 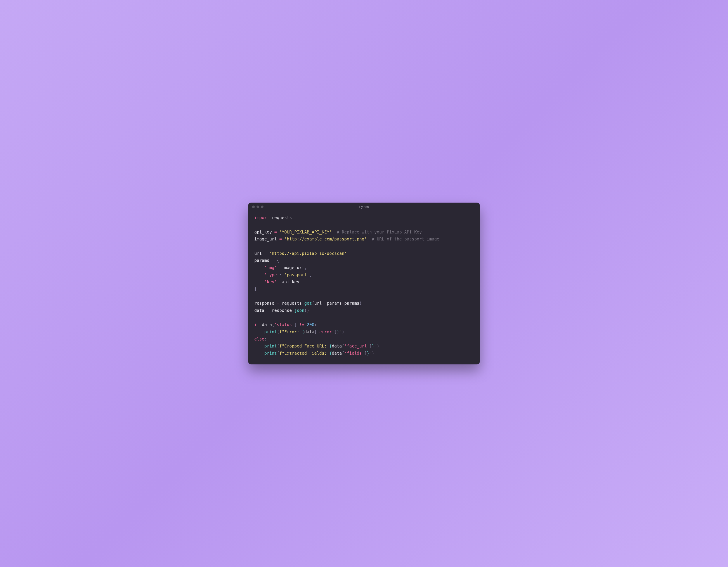 I want to click on code-token: response, so click(x=265, y=303).